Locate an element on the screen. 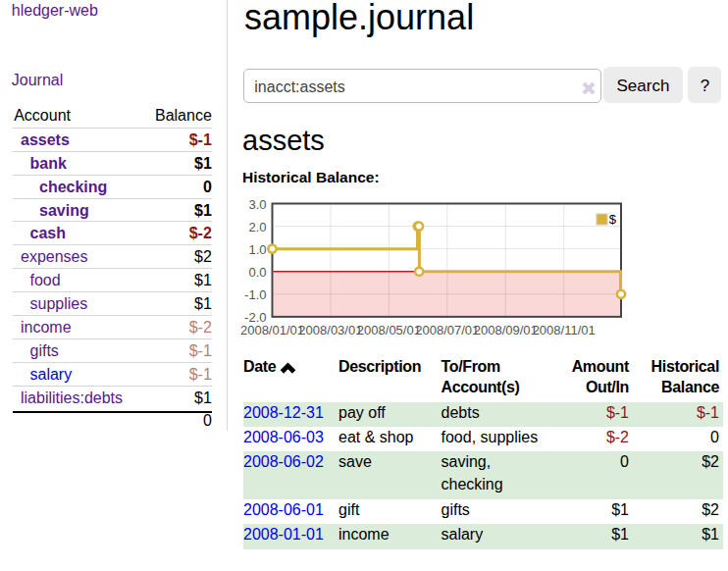  svg-text: 2008/05/01 is located at coordinates (389, 330).